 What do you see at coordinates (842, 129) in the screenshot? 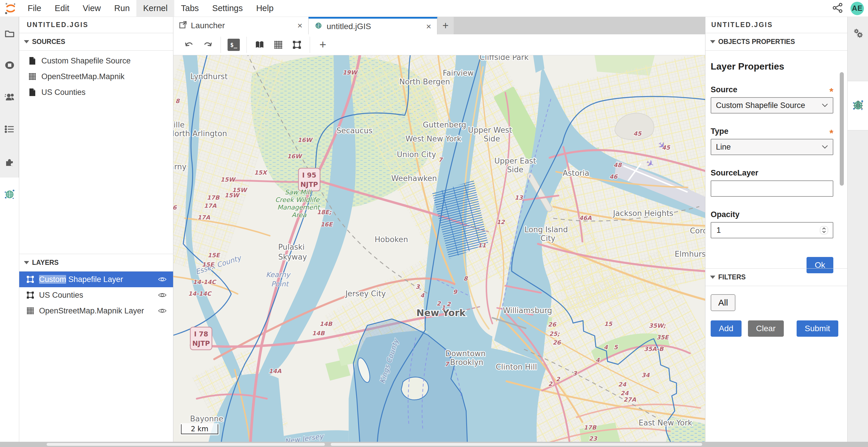
I see `right-panel-scrollbar` at bounding box center [842, 129].